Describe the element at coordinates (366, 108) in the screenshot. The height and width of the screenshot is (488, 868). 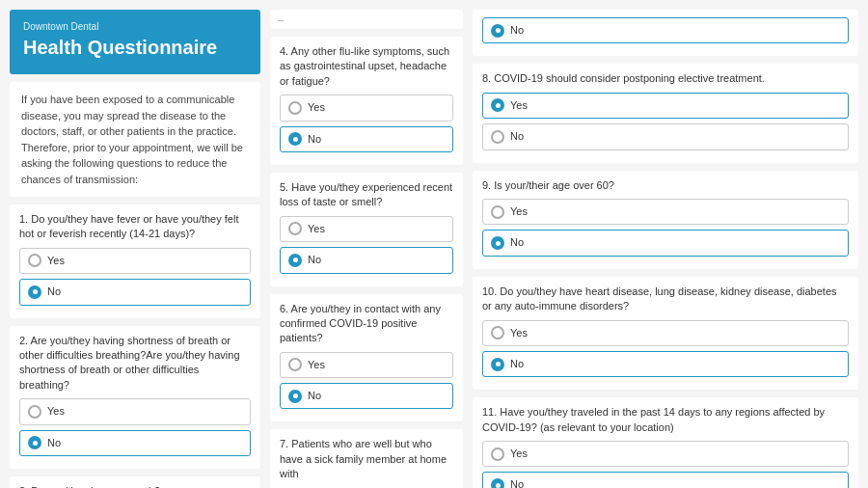
I see `q4-yes: Yes` at that location.